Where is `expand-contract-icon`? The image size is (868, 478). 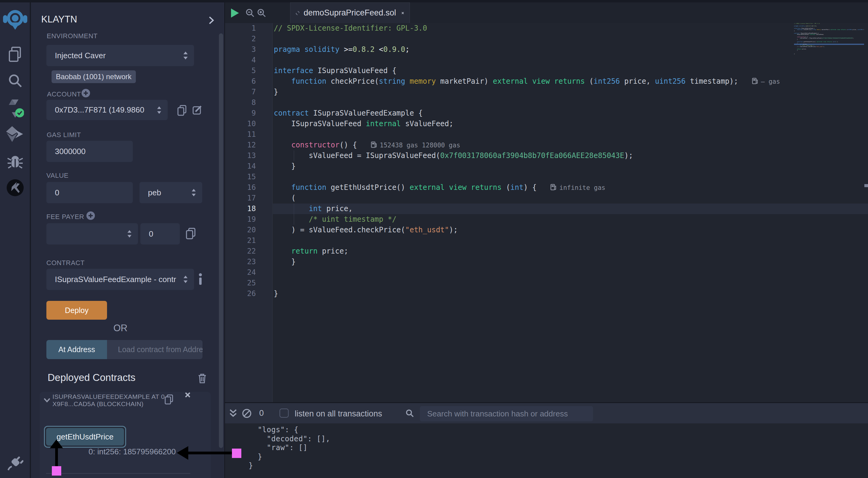 expand-contract-icon is located at coordinates (47, 400).